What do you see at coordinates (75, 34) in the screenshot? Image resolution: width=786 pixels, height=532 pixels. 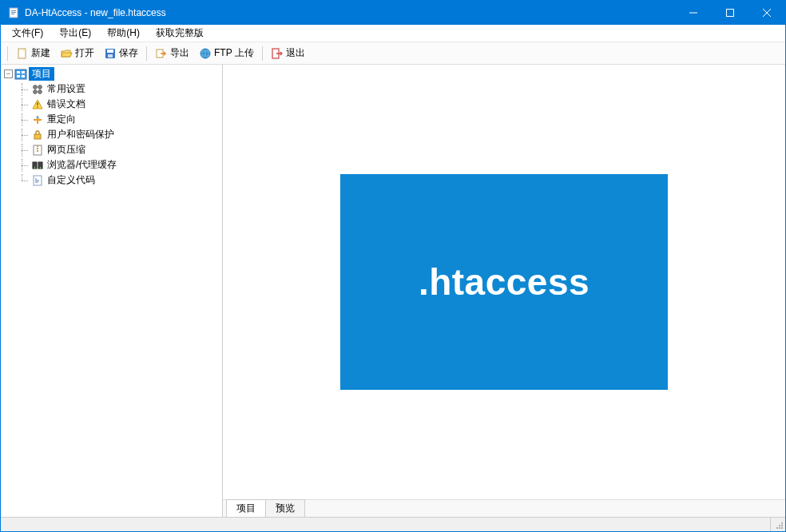 I see `menu-export: 导出(E)` at bounding box center [75, 34].